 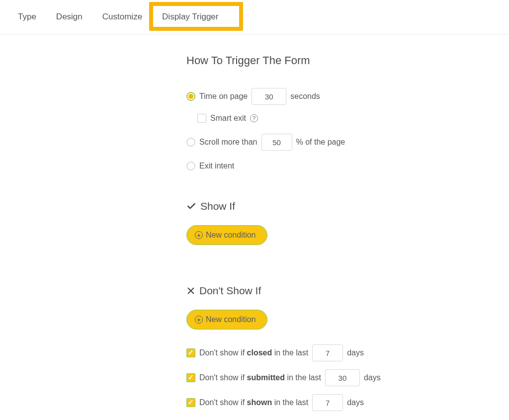 I want to click on checkbox-rule-submitted, so click(x=191, y=378).